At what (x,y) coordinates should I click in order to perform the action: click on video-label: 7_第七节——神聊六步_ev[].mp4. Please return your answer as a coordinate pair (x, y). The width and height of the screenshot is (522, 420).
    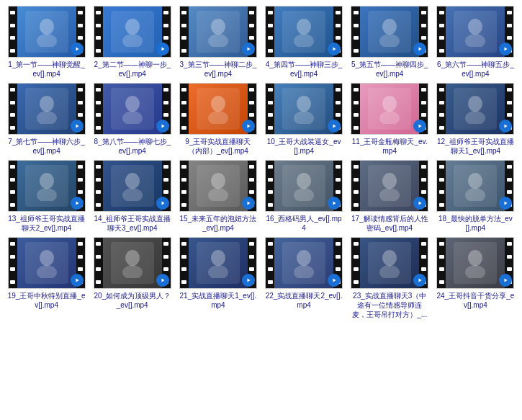
    Looking at the image, I should click on (47, 146).